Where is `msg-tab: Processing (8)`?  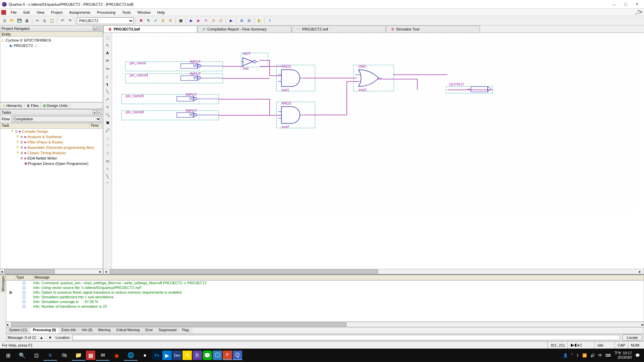 msg-tab: Processing (8) is located at coordinates (45, 330).